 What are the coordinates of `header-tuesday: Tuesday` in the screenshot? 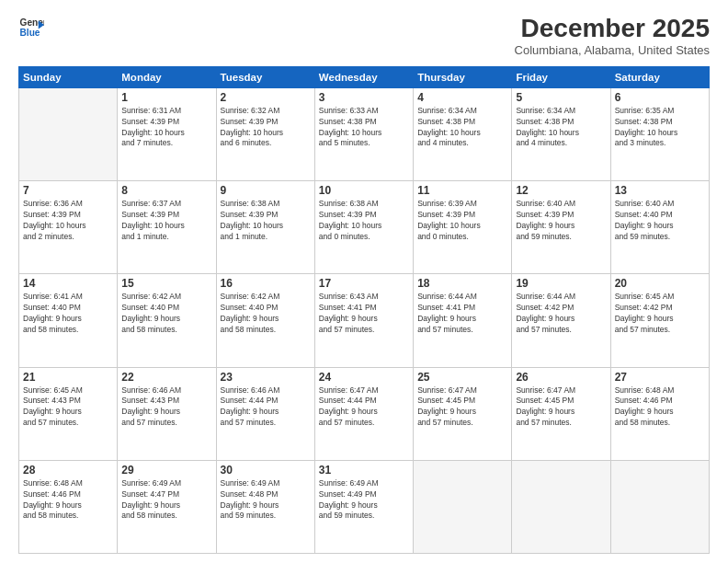 It's located at (265, 77).